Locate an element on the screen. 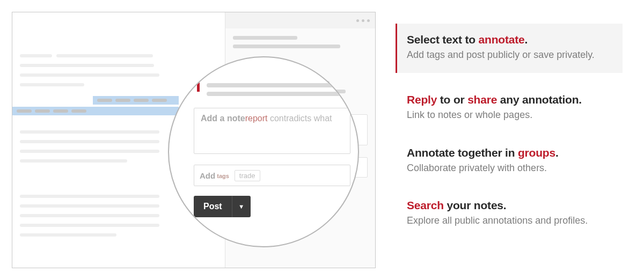 The image size is (644, 280). note-input: Add a notereport contradicts what is located at coordinates (272, 131).